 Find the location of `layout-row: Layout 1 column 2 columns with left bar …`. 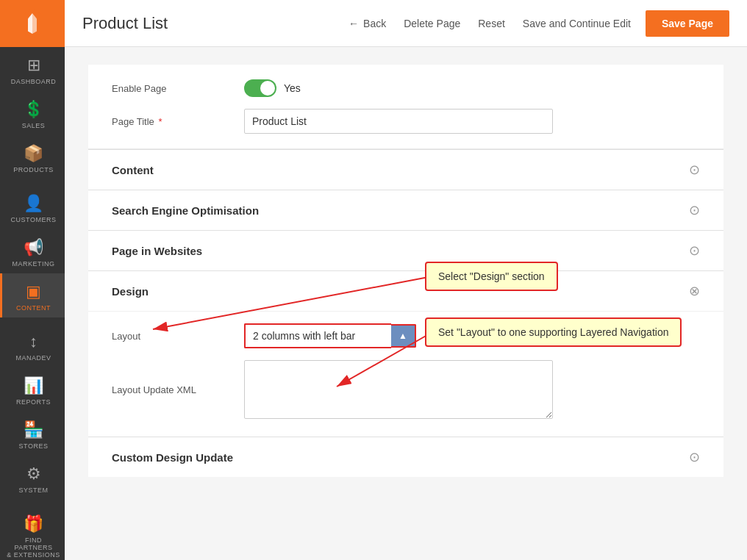

layout-row: Layout 1 column 2 columns with left bar … is located at coordinates (406, 336).